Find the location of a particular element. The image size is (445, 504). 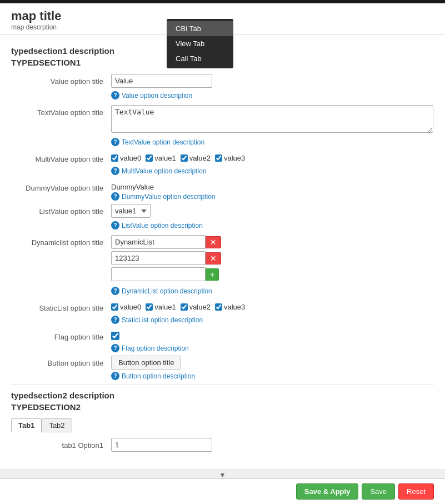

dynamiclist-add-button: + is located at coordinates (212, 275).